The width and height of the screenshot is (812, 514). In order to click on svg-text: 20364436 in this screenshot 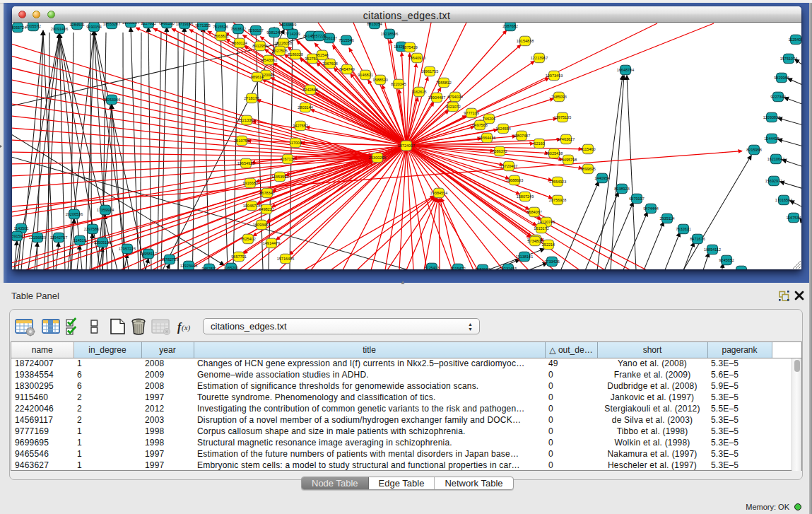, I will do `click(487, 138)`.